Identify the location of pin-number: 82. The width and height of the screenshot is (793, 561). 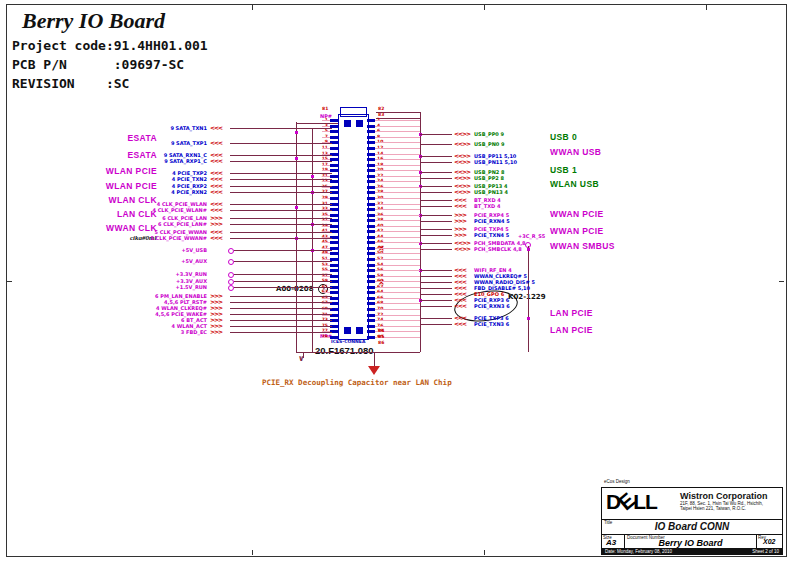
(381, 110).